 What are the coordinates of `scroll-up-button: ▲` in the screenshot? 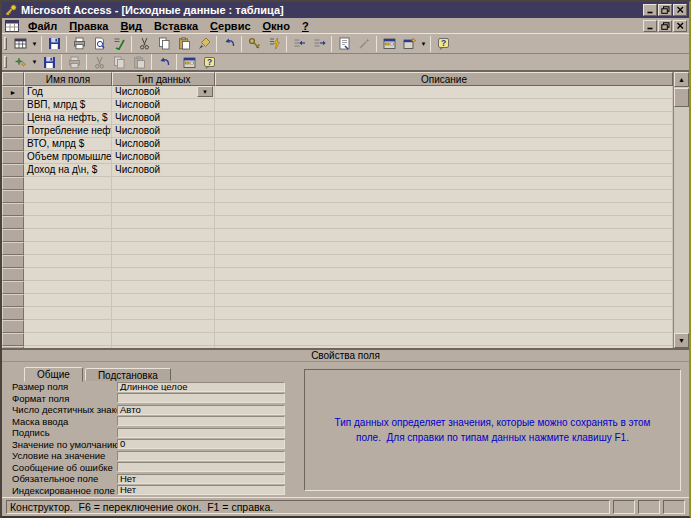 It's located at (682, 80).